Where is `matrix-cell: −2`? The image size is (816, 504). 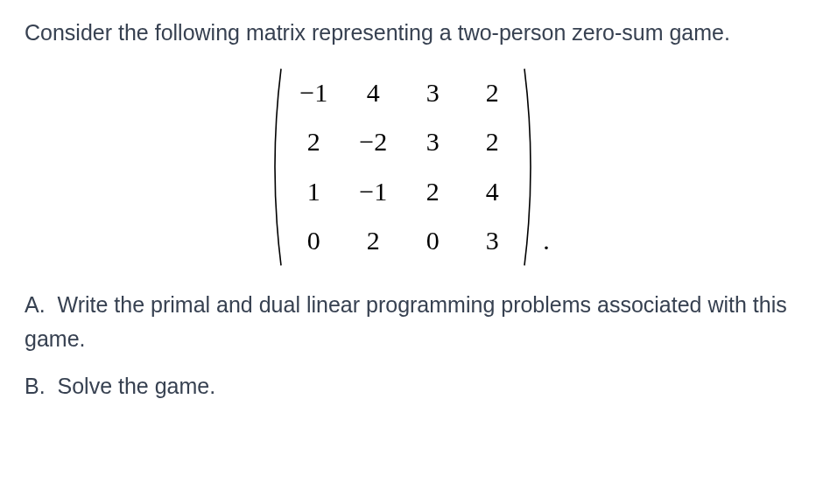 matrix-cell: −2 is located at coordinates (373, 142).